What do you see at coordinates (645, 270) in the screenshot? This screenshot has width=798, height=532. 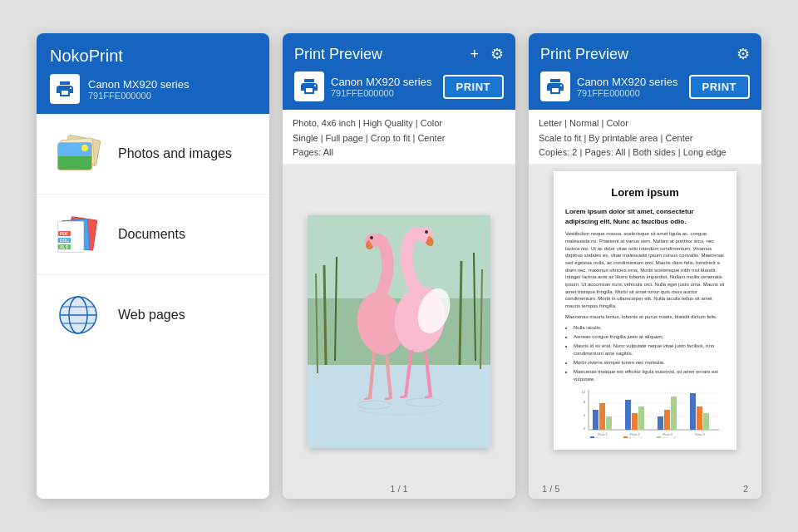 I see `doc-para1: Vestibulum neque massa, scelerisque sit …` at bounding box center [645, 270].